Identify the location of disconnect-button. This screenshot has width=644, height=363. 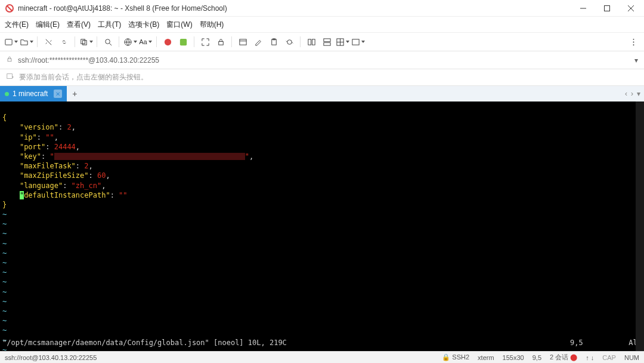
(48, 42).